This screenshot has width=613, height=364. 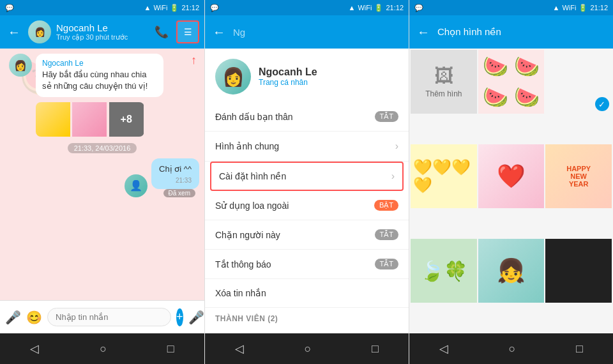 I want to click on menu-label-favorite: Đánh dấu bạn thân, so click(x=254, y=117).